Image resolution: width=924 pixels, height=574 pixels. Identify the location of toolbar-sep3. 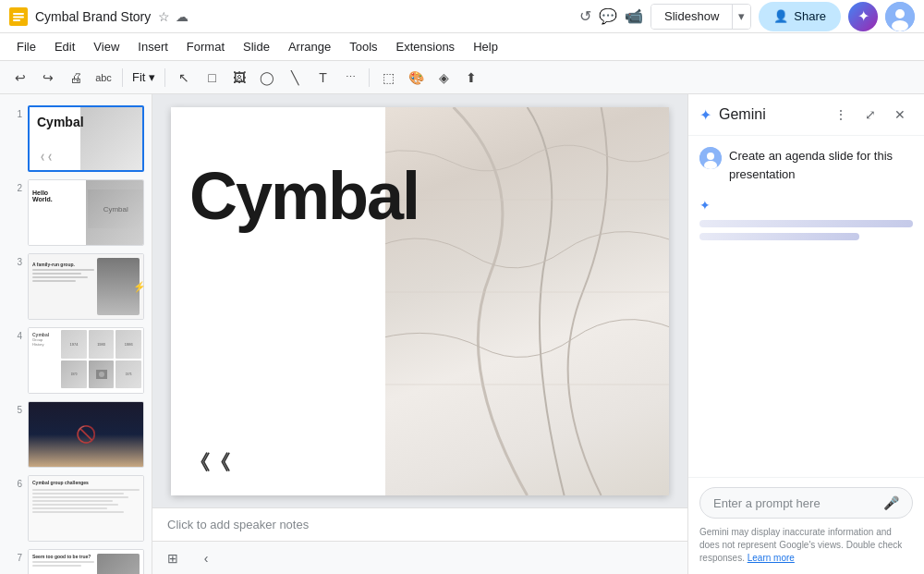
(370, 78).